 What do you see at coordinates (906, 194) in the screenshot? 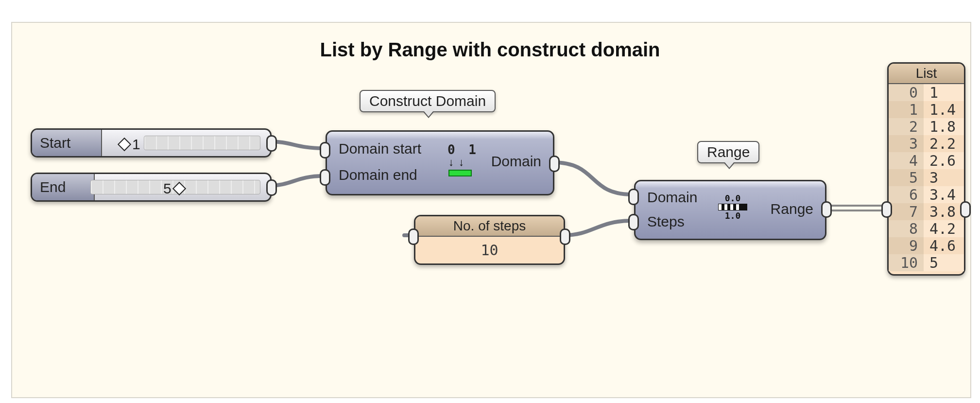
I see `list-row-index: 6` at bounding box center [906, 194].